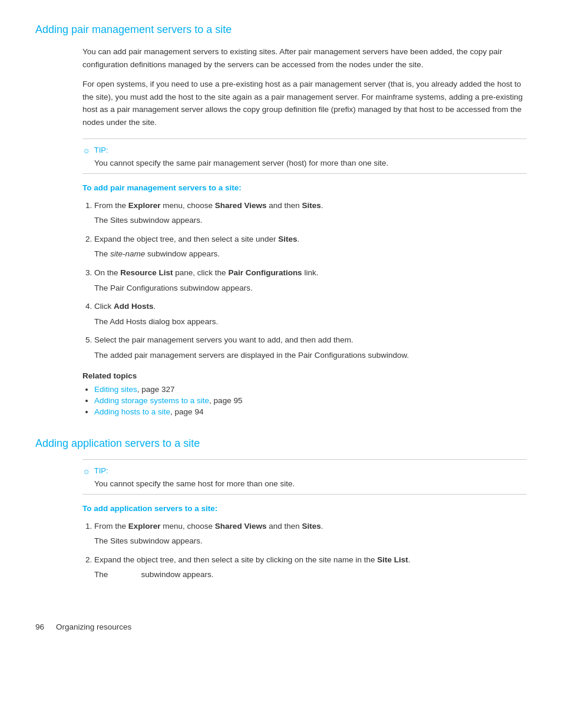 This screenshot has height=728, width=562. What do you see at coordinates (305, 187) in the screenshot?
I see `section1-steps-heading: To add pair management servers to a site…` at bounding box center [305, 187].